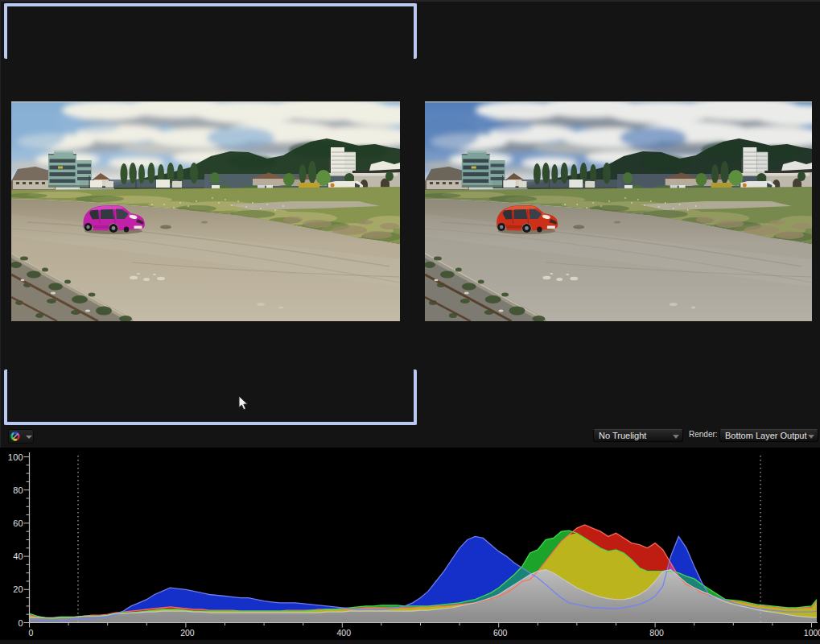 The height and width of the screenshot is (644, 820). I want to click on svg-text: 80, so click(18, 490).